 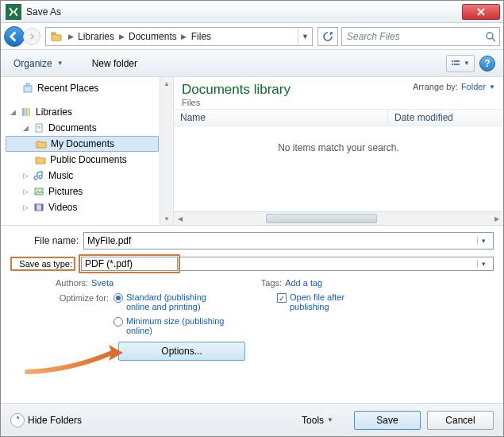 I want to click on metadata-row: Authors: Sveta Tags: Add a tag, so click(x=271, y=283).